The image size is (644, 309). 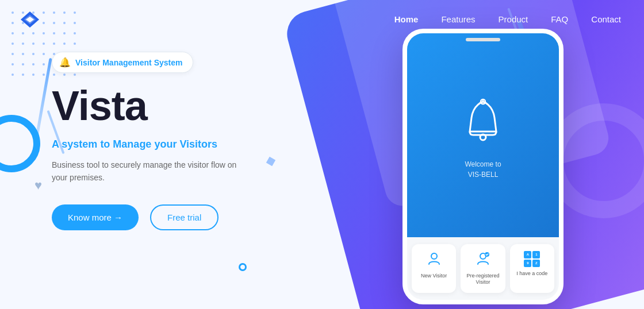 I want to click on hero-title: Vista, so click(x=152, y=106).